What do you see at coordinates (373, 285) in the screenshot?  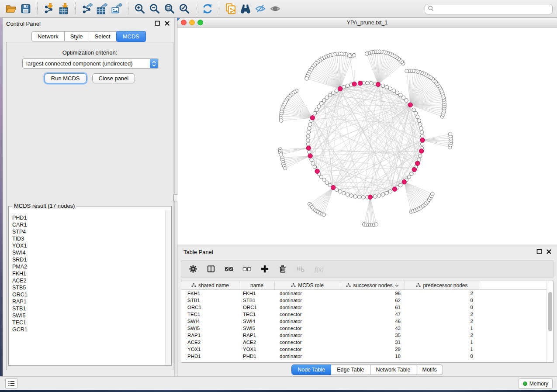 I see `column-header-successor-nodes: successor nodes` at bounding box center [373, 285].